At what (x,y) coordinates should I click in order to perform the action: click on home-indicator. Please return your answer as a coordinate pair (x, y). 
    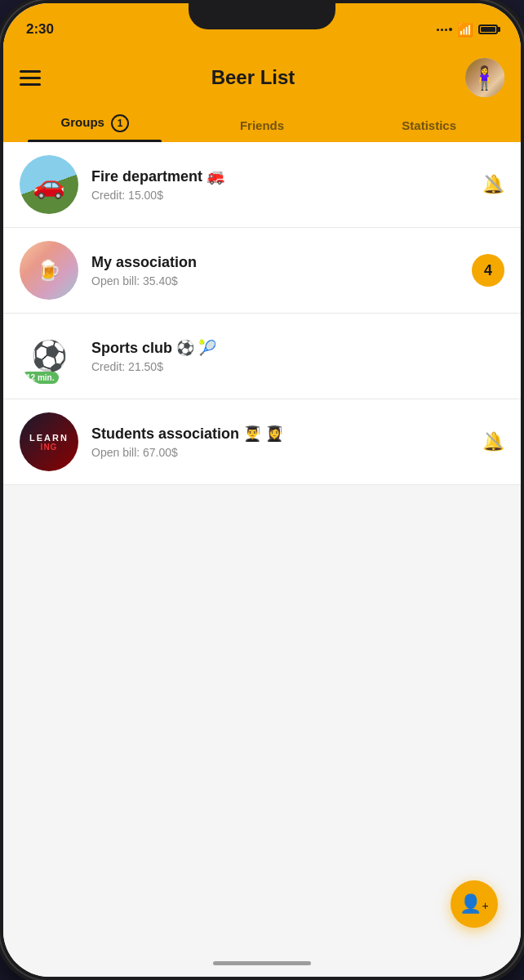
    Looking at the image, I should click on (262, 964).